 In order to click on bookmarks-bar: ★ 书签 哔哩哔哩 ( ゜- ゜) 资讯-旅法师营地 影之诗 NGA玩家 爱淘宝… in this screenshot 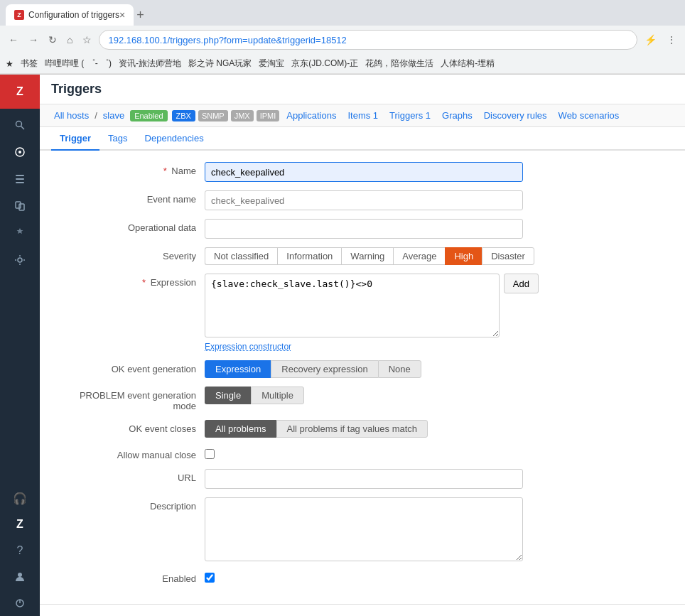, I will do `click(342, 64)`.